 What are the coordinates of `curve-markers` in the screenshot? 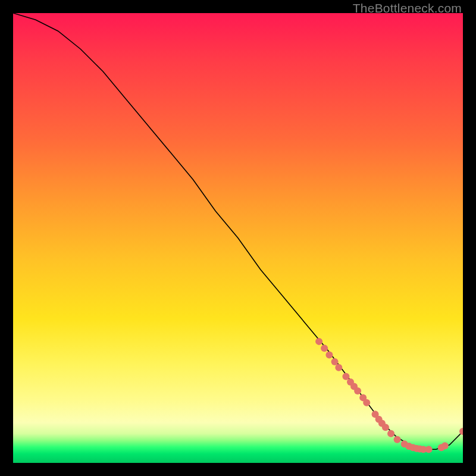 It's located at (389, 395).